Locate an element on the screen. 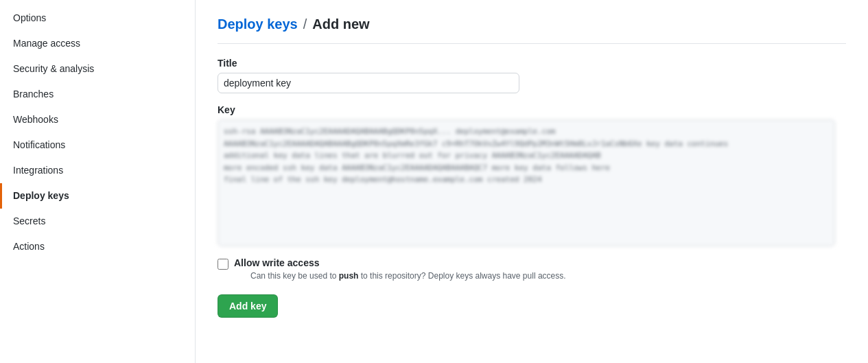  sidebar-item-webhooks: Webhooks is located at coordinates (97, 119).